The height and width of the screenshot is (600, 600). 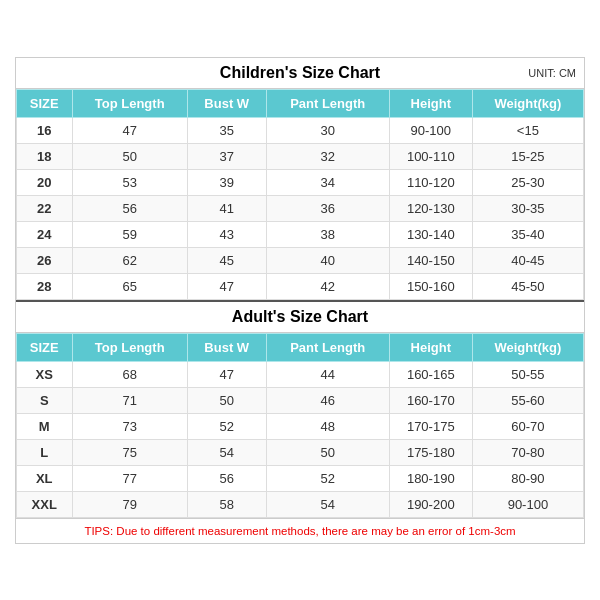 I want to click on table-cell: 48, so click(x=328, y=426).